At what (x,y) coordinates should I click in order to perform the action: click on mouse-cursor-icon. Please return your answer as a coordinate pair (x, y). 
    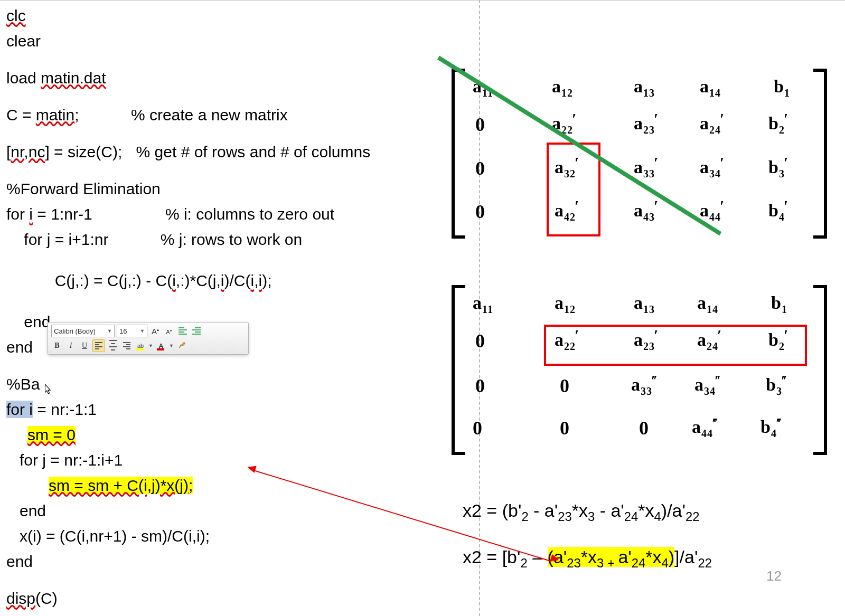
    Looking at the image, I should click on (49, 390).